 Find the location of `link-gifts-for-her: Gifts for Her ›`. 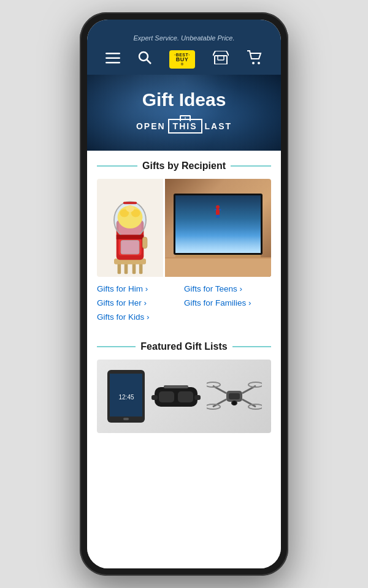

link-gifts-for-her: Gifts for Her › is located at coordinates (140, 303).